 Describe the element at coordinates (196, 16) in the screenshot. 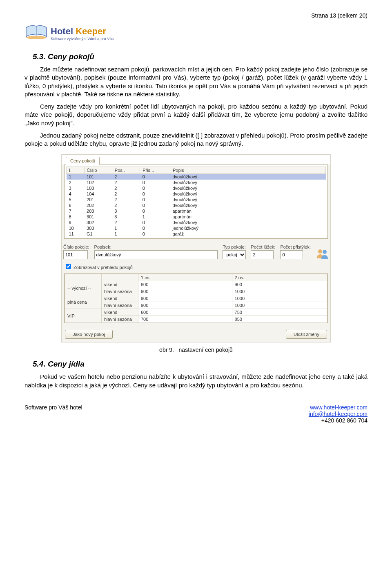

I see `page-counter: Strana 13 (celkem 20)` at that location.